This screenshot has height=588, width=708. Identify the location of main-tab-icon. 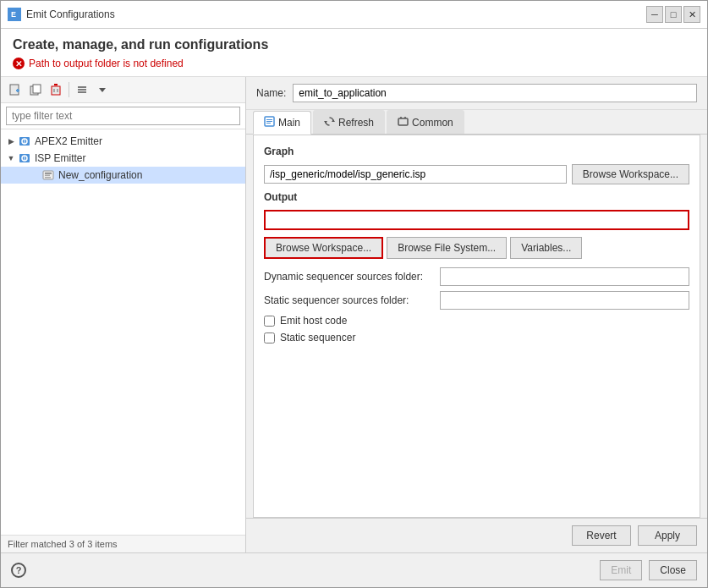
(269, 123).